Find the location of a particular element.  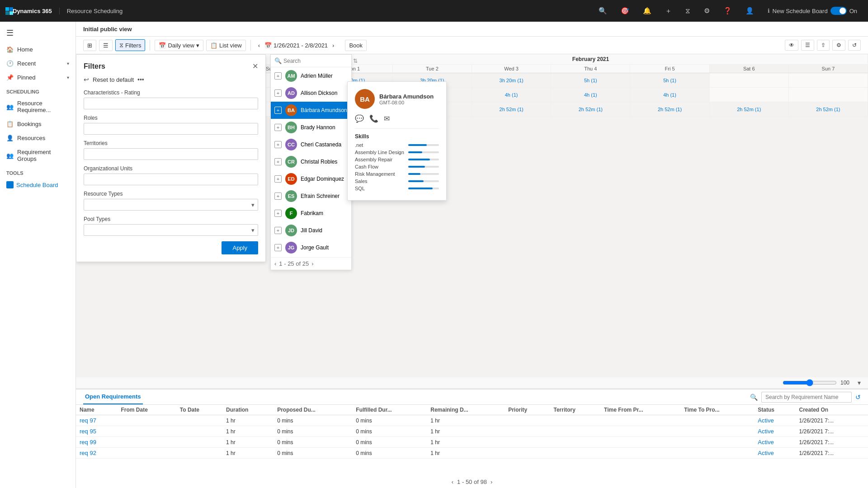

next-page-icon: › is located at coordinates (312, 264).